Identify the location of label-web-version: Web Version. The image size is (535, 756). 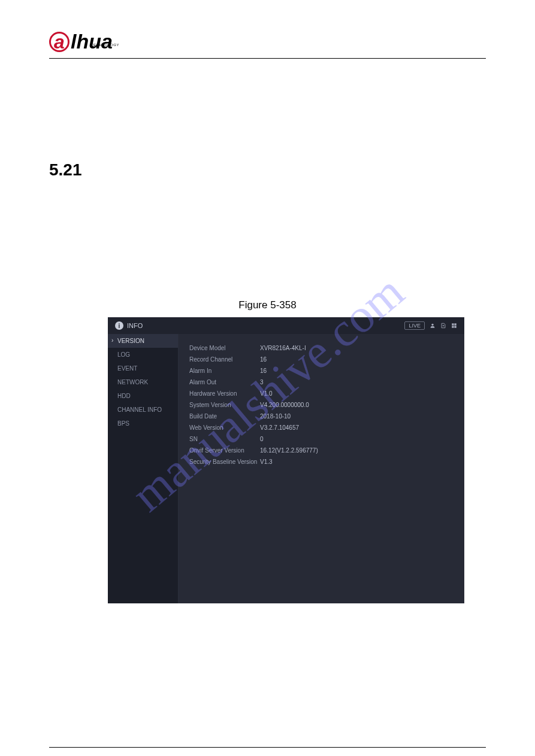
(225, 427).